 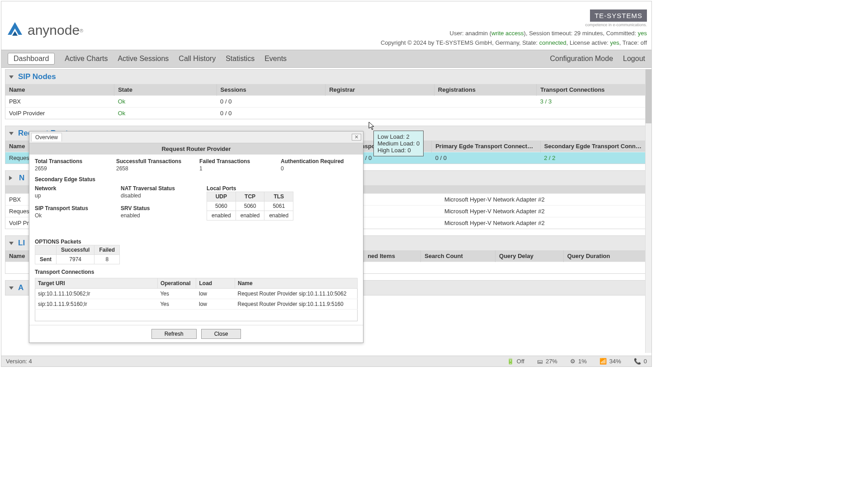 I want to click on options-packets-table: SuccessfulFailed Sent79748, so click(x=77, y=255).